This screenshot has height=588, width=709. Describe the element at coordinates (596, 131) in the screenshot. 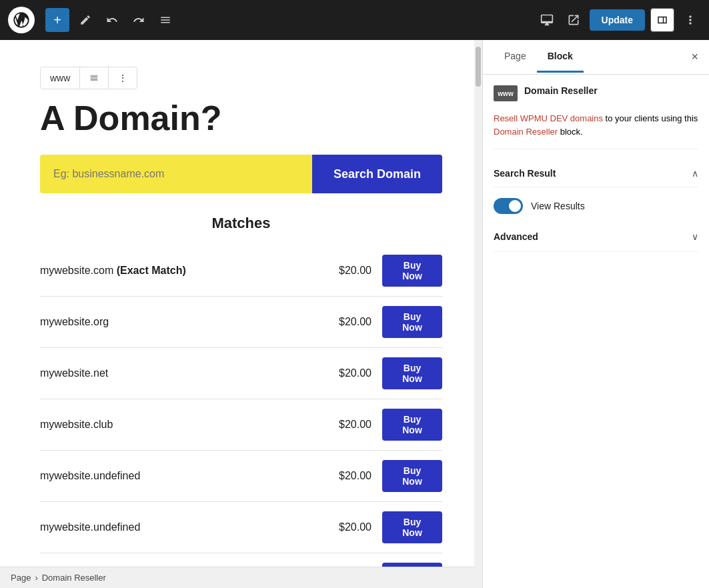

I see `plugin-description: Resell WPMU DEV domains to your clients …` at that location.